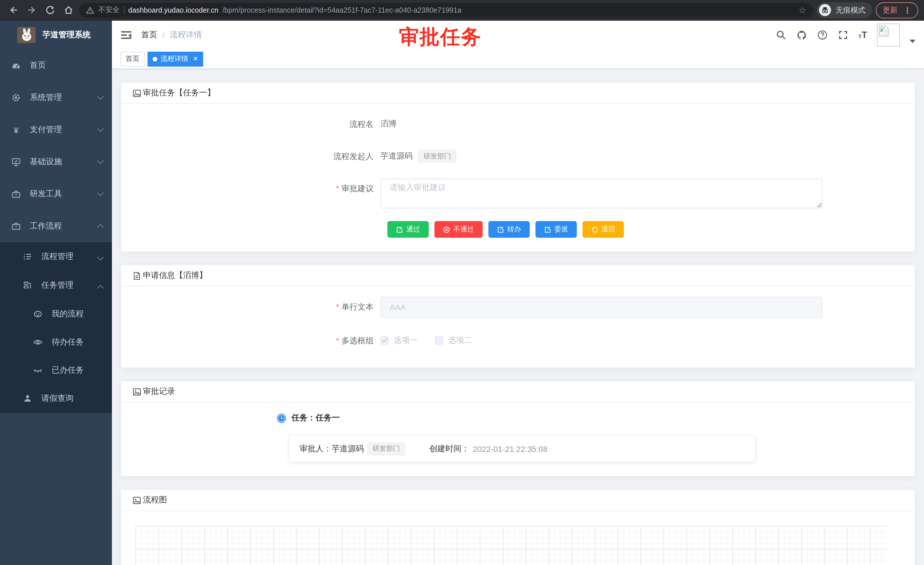  What do you see at coordinates (38, 65) in the screenshot?
I see `sidebar-item-label: 首页` at bounding box center [38, 65].